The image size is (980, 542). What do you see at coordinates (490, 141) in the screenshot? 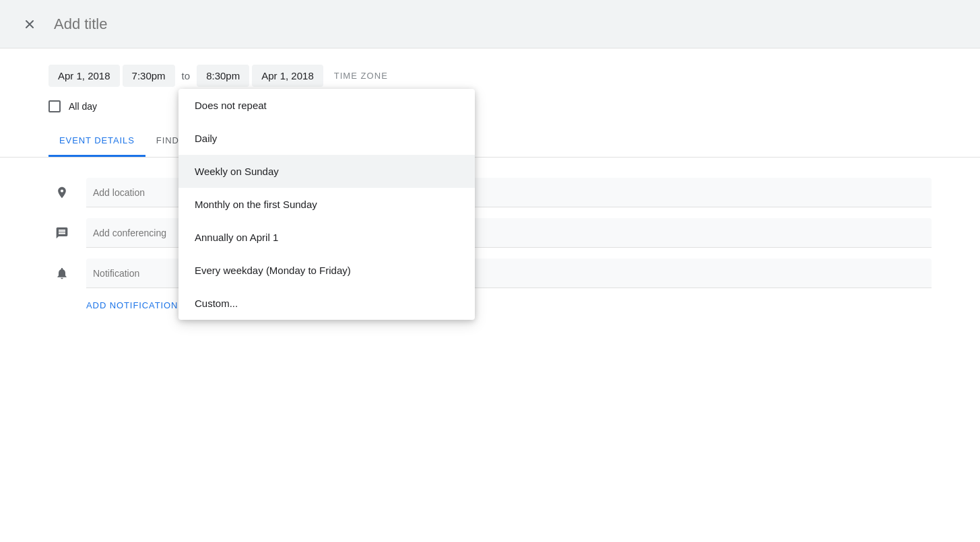
I see `tabs-row: EVENT DETAILS FIND A TIME` at bounding box center [490, 141].